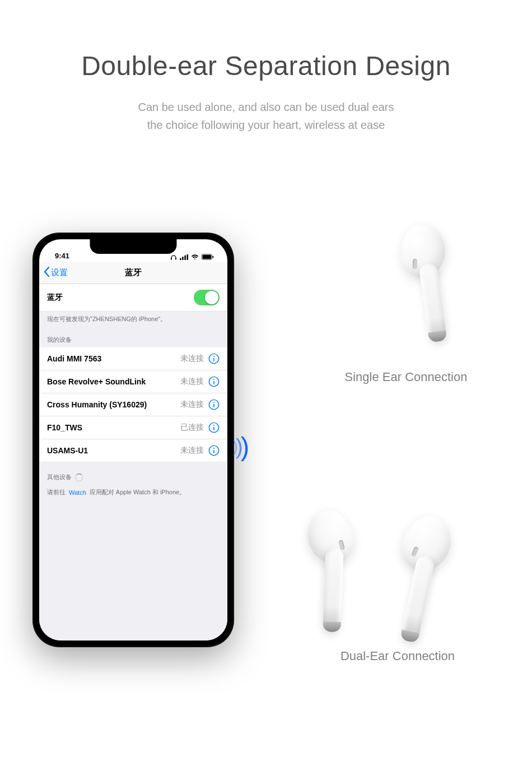 The height and width of the screenshot is (775, 532). What do you see at coordinates (133, 247) in the screenshot?
I see `phone-notch` at bounding box center [133, 247].